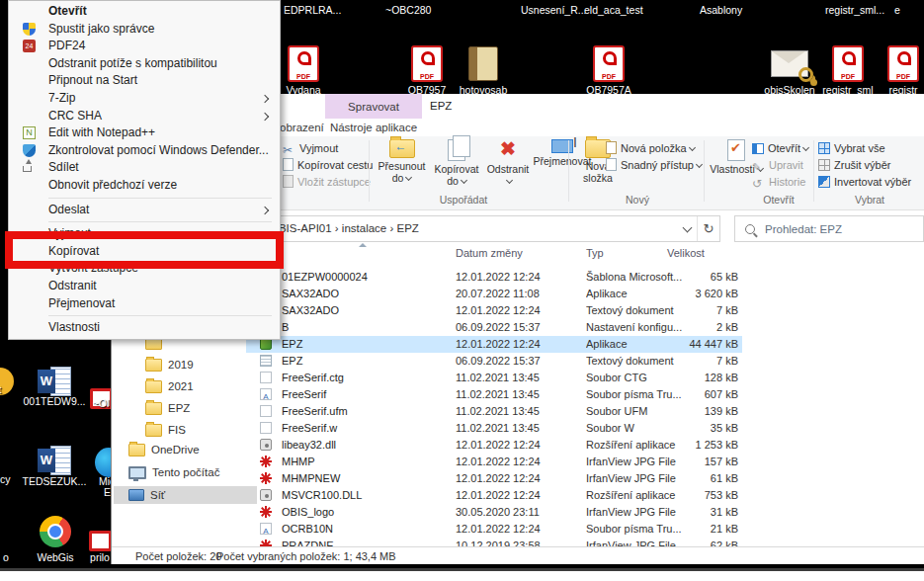  Describe the element at coordinates (328, 166) in the screenshot. I see `copy-path-button: Kopírovat cestu` at that location.